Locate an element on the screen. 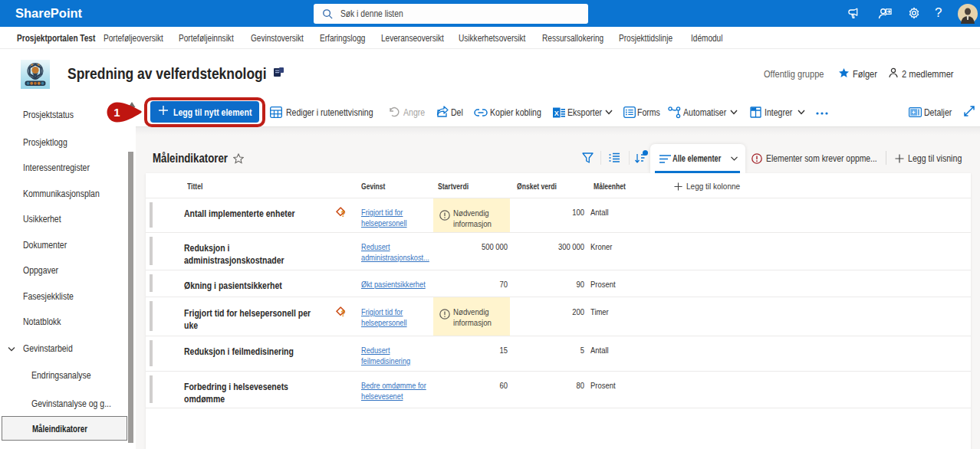  svg-text: X is located at coordinates (557, 113).